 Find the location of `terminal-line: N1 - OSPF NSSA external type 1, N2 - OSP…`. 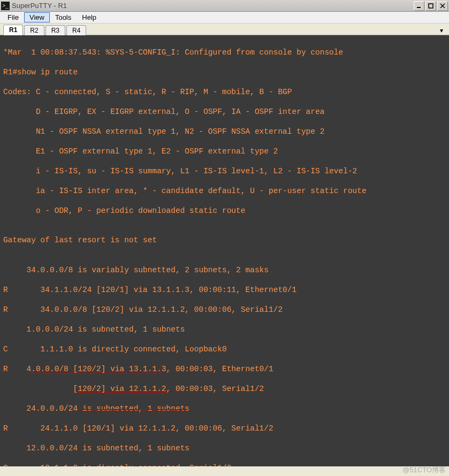

terminal-line: N1 - OSPF NSSA external type 1, N2 - OSP… is located at coordinates (225, 132).